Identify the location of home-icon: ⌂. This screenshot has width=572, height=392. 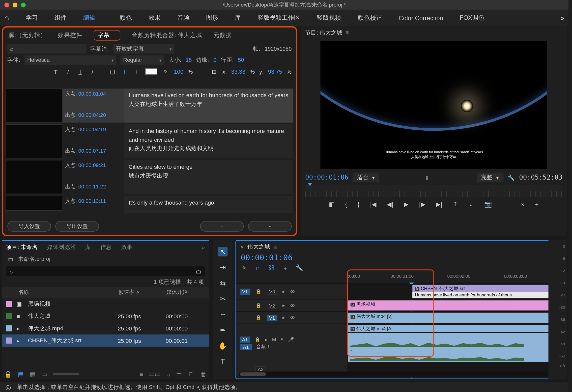
(7, 18).